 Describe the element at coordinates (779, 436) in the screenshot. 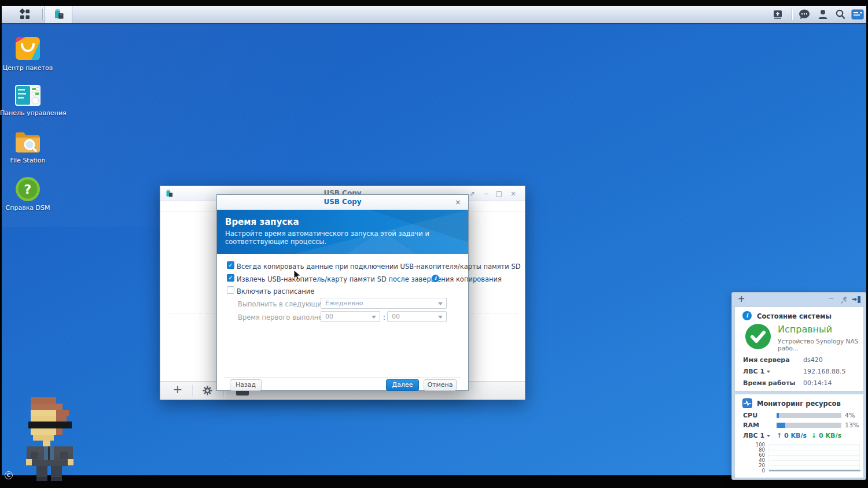

I see `upload-arrow-icon: ↑` at that location.